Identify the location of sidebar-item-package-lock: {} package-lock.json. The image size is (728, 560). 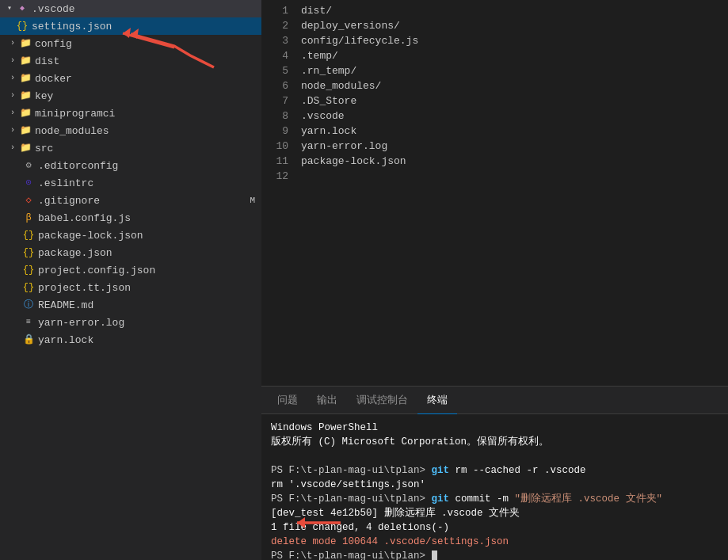
(131, 235).